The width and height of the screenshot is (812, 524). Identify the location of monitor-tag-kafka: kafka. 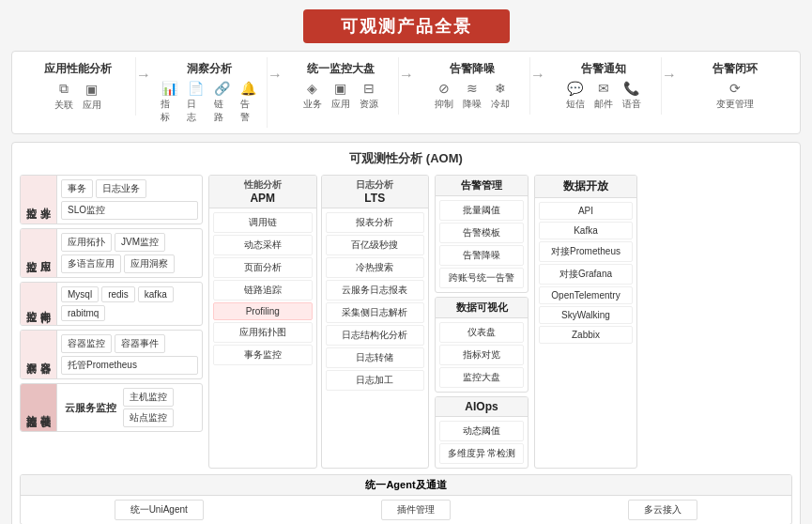
(156, 295).